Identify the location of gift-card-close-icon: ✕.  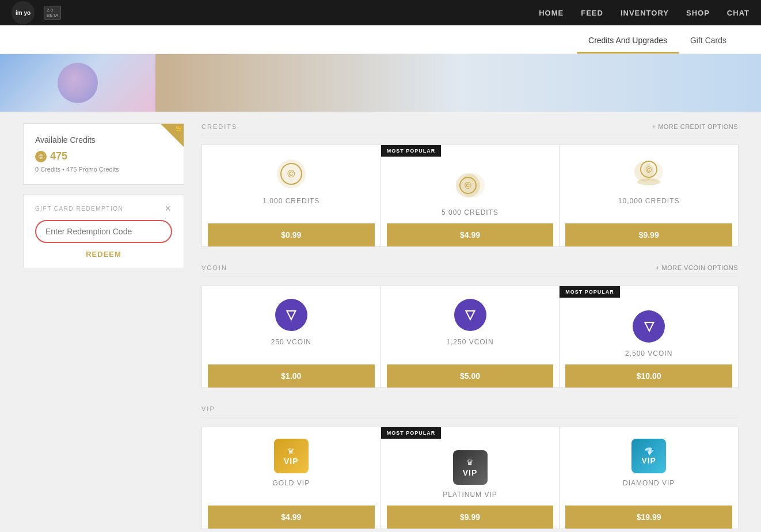
(169, 208).